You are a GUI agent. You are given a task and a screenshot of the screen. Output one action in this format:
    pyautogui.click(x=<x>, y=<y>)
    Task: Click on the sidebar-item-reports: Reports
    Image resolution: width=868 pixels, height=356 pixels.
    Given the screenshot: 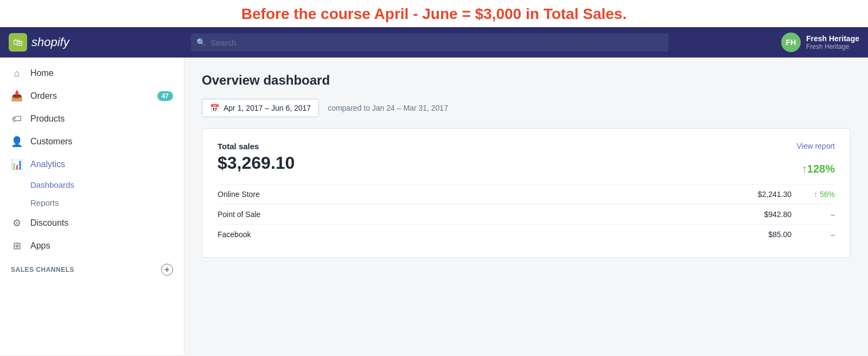 What is the action you would take?
    pyautogui.click(x=107, y=203)
    